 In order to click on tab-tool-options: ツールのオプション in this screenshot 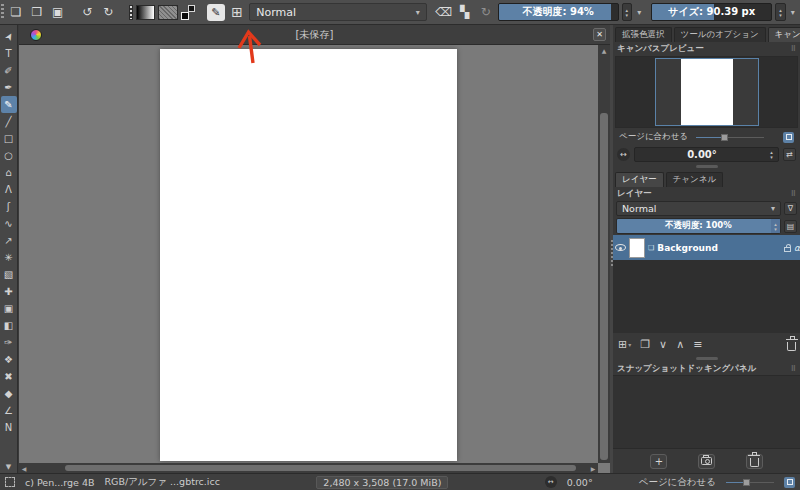, I will do `click(720, 34)`.